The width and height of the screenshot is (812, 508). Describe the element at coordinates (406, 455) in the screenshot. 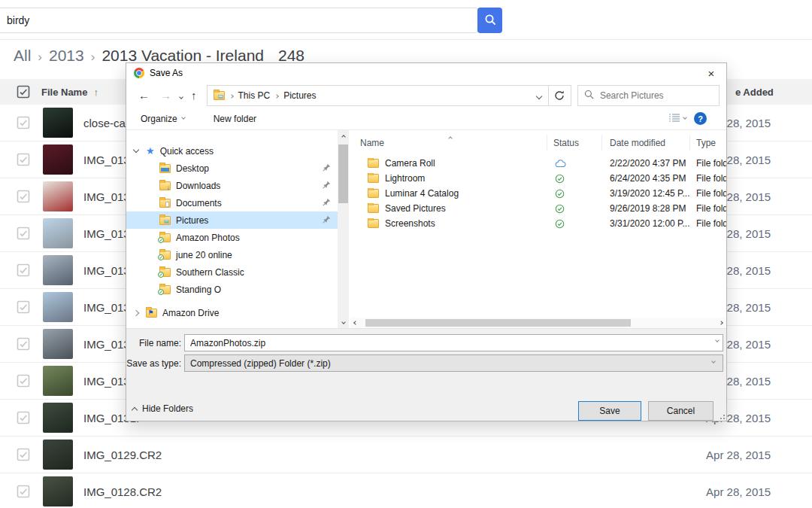

I see `table-row: IMG_0129.CR2 Apr 28, 2015` at that location.